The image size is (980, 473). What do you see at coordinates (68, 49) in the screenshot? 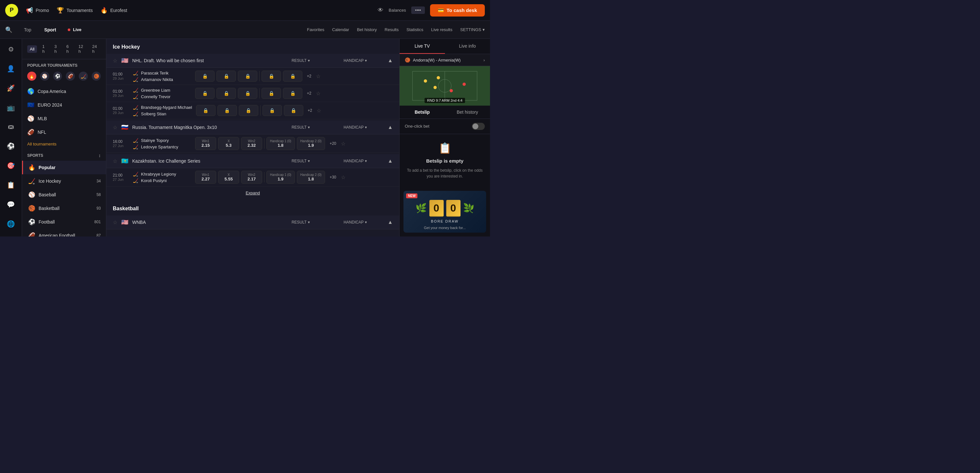
I see `time-btn-6h: 6 h` at bounding box center [68, 49].